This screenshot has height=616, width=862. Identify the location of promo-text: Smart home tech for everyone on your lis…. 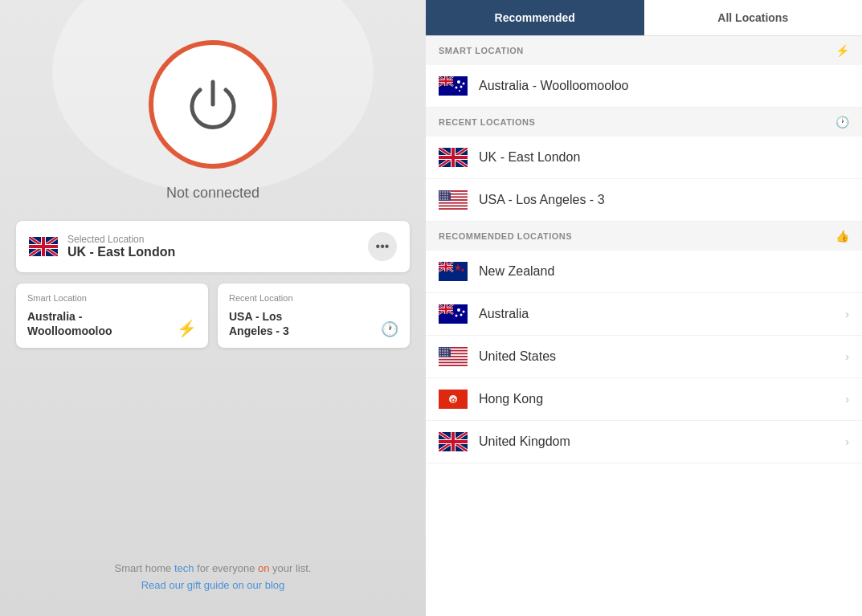
(214, 569).